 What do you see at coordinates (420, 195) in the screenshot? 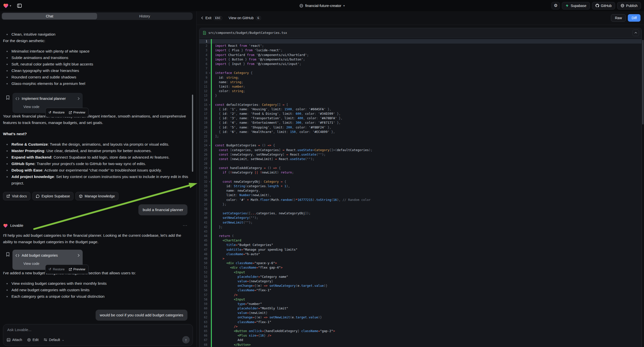
I see `code-line: 35 limit: Number(newLimit),` at bounding box center [420, 195].